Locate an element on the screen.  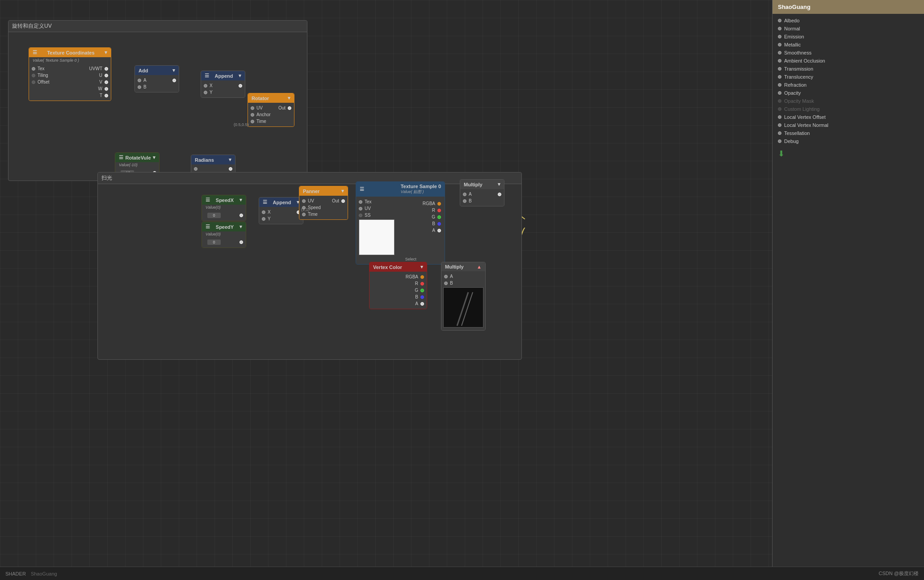
speed-y-header: ☰SpeedY▾ is located at coordinates (224, 227).